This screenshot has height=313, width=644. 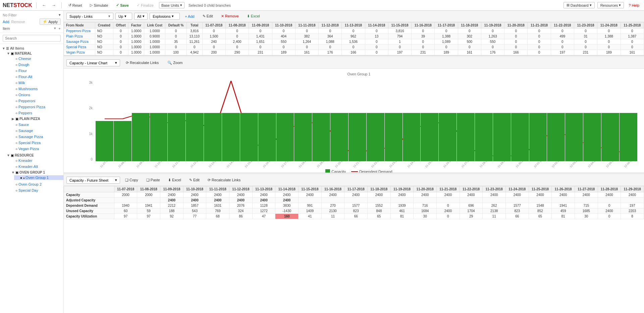 What do you see at coordinates (93, 180) in the screenshot?
I see `capacity-dropdown: Capacity - Future Sheet ▾` at bounding box center [93, 180].